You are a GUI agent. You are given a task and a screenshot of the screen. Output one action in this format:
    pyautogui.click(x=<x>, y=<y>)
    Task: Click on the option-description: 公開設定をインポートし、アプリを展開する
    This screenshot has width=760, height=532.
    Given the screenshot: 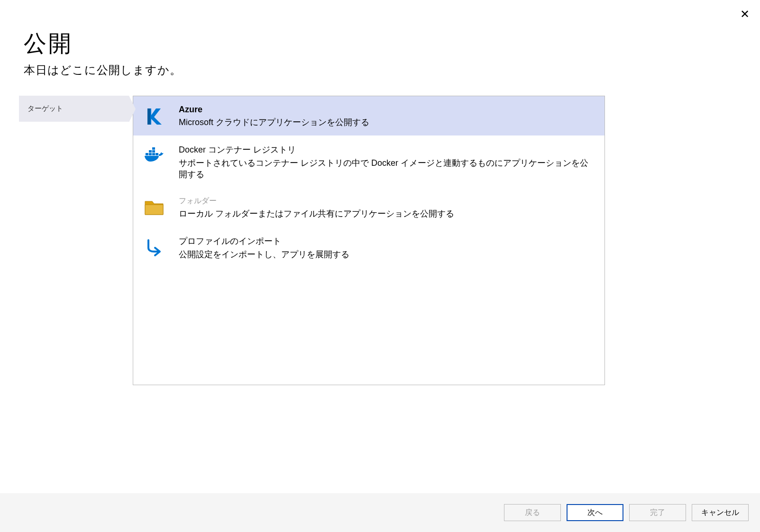 What is the action you would take?
    pyautogui.click(x=387, y=254)
    